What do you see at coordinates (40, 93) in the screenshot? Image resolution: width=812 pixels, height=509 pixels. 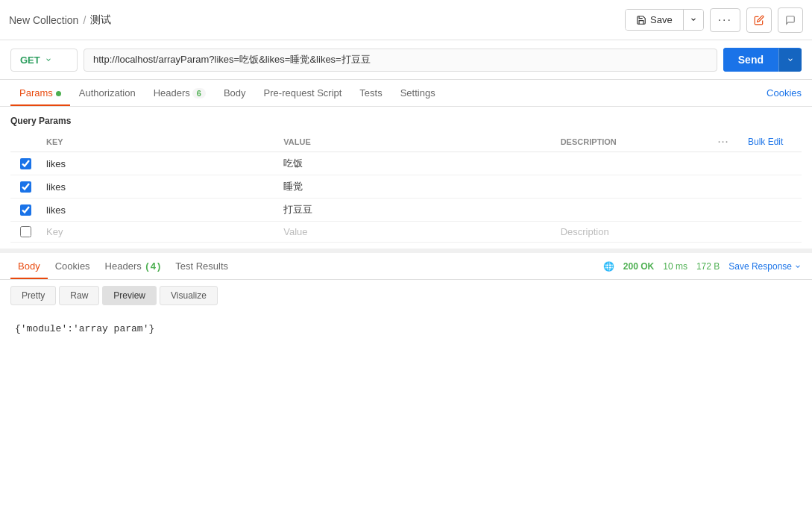 I see `tab-params: Params` at bounding box center [40, 93].